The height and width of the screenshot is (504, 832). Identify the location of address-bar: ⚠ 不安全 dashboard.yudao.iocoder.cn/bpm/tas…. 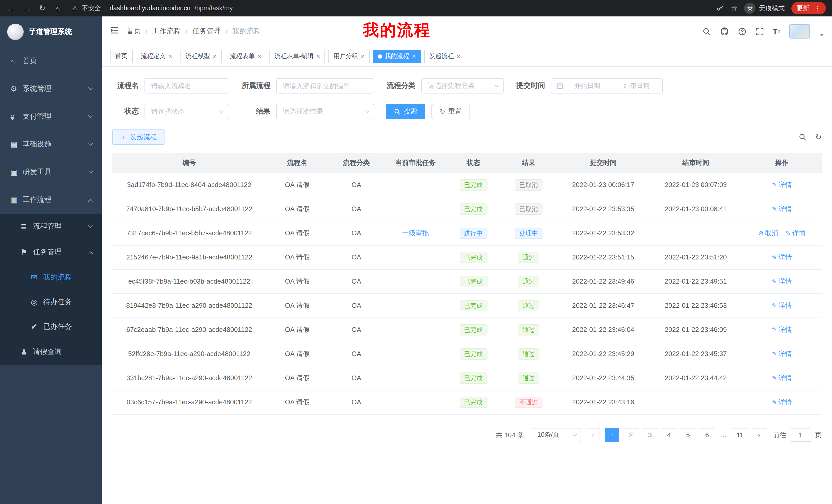
(152, 8).